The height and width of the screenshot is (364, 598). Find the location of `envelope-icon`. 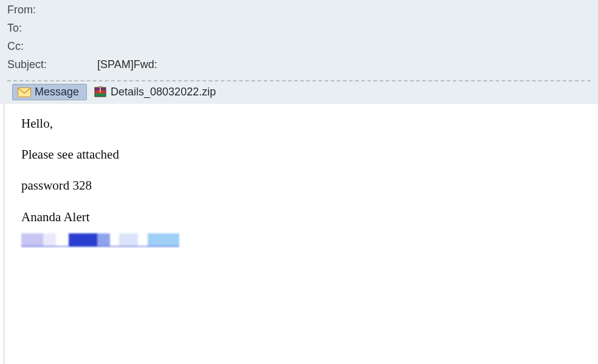

envelope-icon is located at coordinates (24, 92).